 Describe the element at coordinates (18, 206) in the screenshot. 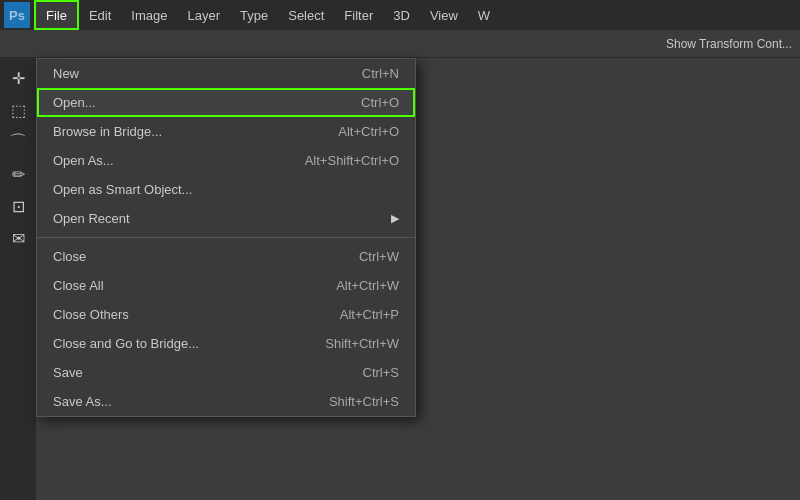

I see `crop-tool: ⊡` at that location.